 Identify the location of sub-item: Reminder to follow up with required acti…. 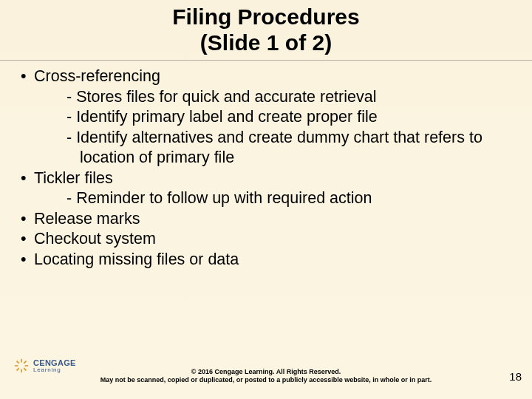
(289, 199).